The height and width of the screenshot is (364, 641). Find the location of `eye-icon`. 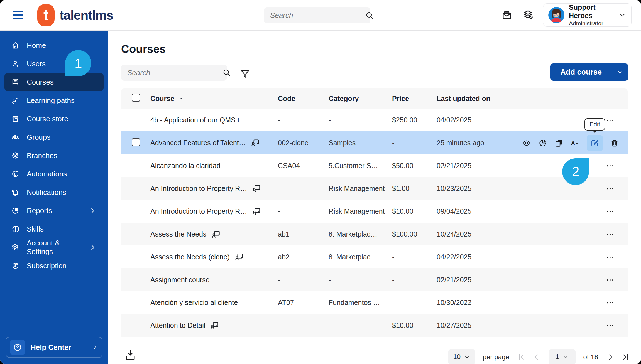

eye-icon is located at coordinates (527, 143).